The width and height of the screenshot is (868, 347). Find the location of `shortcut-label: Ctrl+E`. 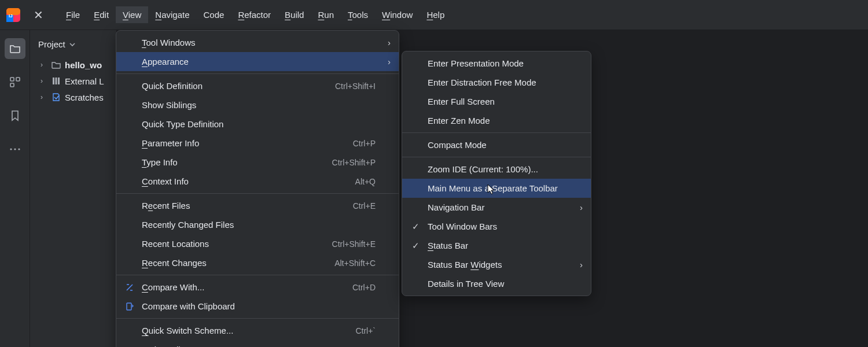

shortcut-label: Ctrl+E is located at coordinates (365, 206).